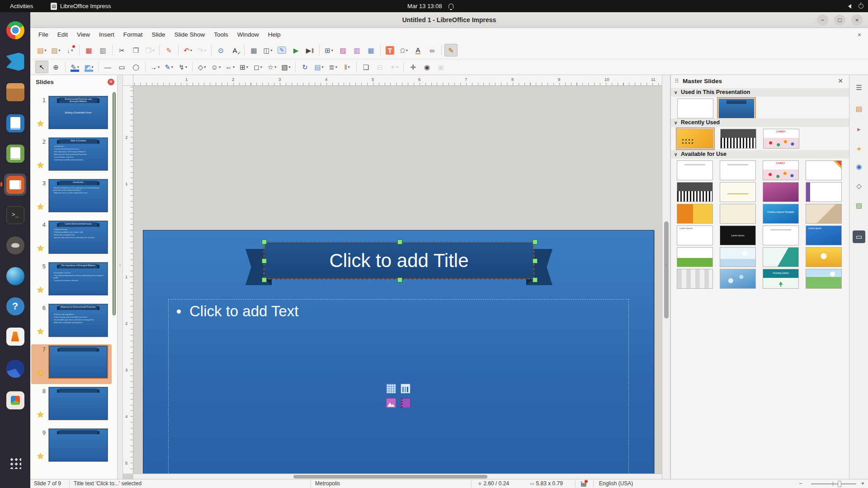 The image size is (868, 488). Describe the element at coordinates (78, 279) in the screenshot. I see `slide-thumbnail-5: The Importance of Ecological Balance· Ec…` at that location.